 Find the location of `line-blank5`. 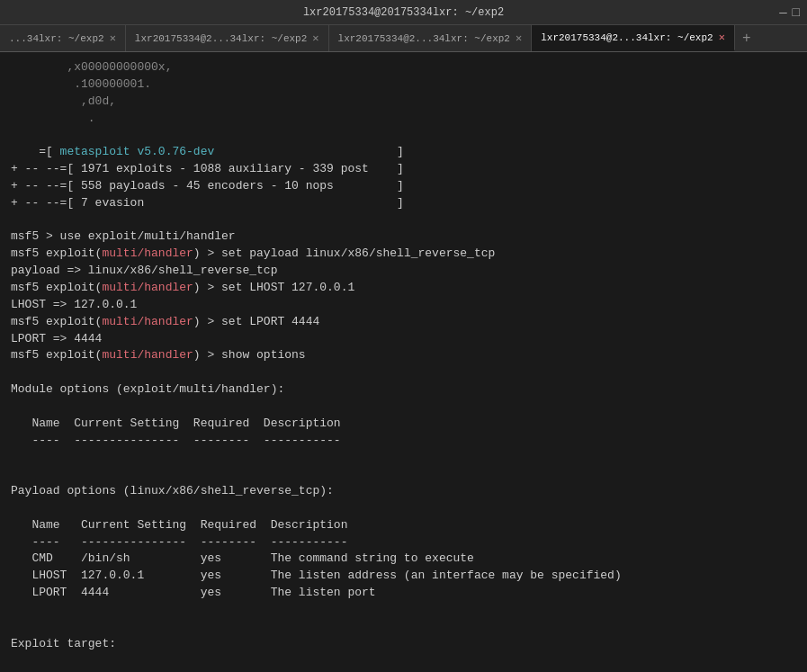

line-blank5 is located at coordinates (403, 457).